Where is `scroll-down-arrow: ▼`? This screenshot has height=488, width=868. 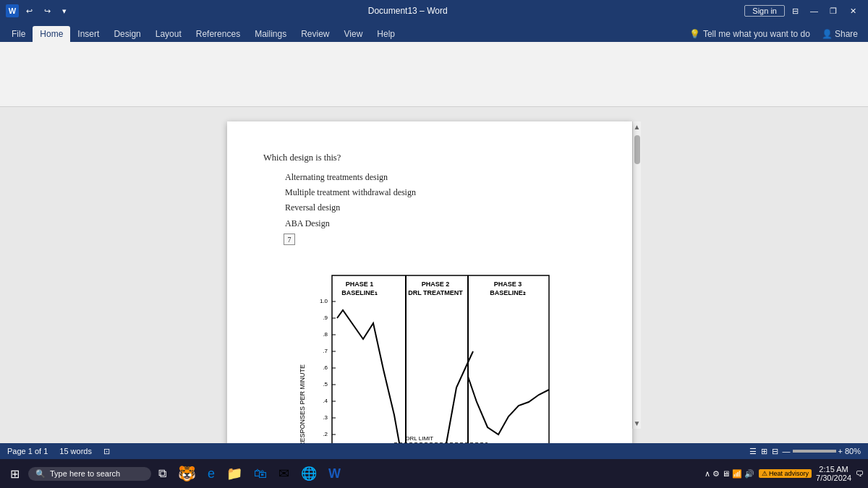 scroll-down-arrow: ▼ is located at coordinates (637, 424).